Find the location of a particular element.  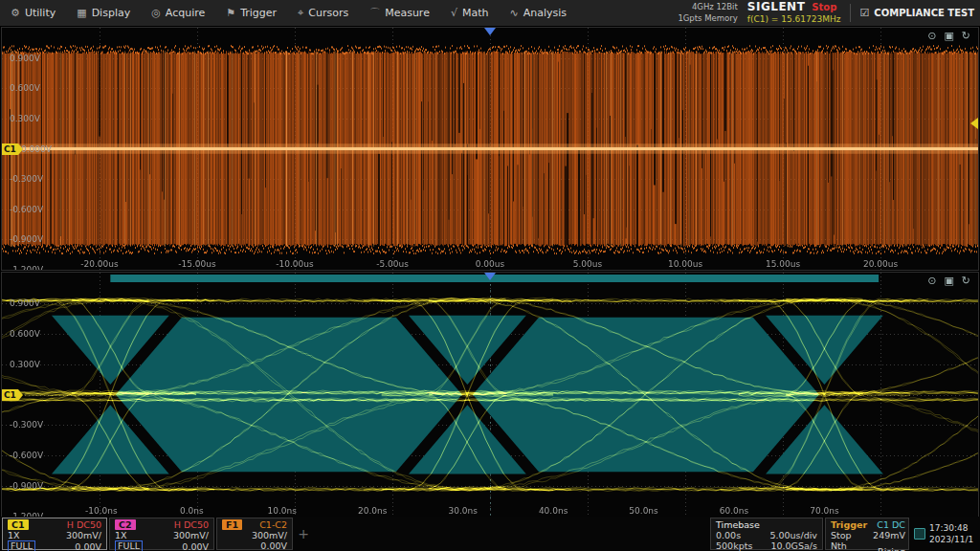

menu-display: ▦Display is located at coordinates (103, 13).